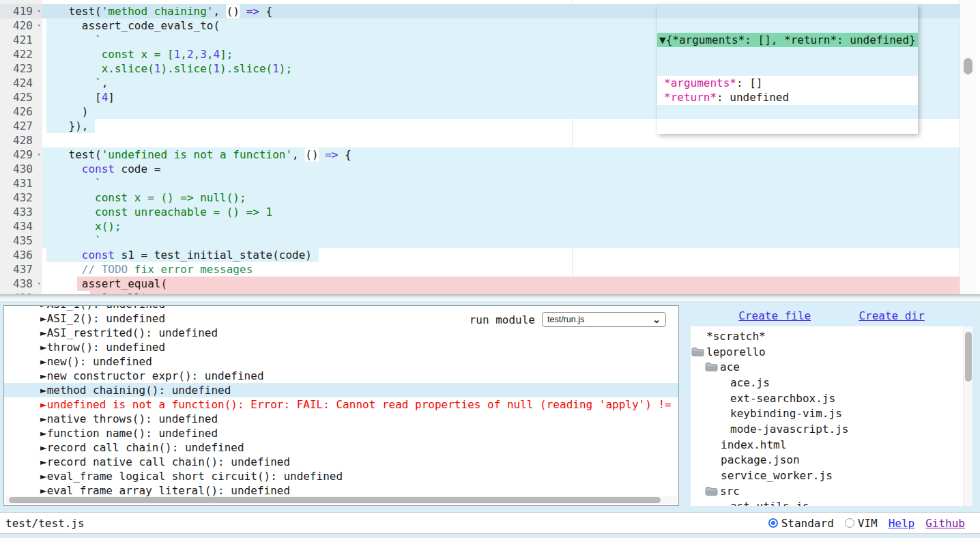  Describe the element at coordinates (341, 362) in the screenshot. I see `test-result-item: ►new(): undefined` at that location.